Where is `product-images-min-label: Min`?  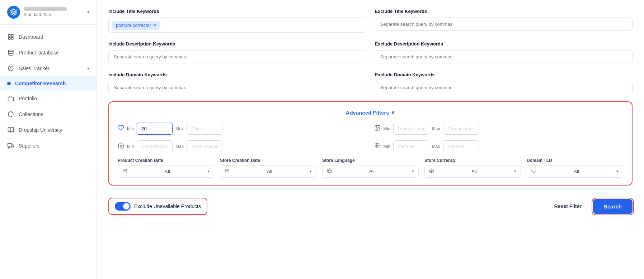 product-images-min-label: Min is located at coordinates (387, 129).